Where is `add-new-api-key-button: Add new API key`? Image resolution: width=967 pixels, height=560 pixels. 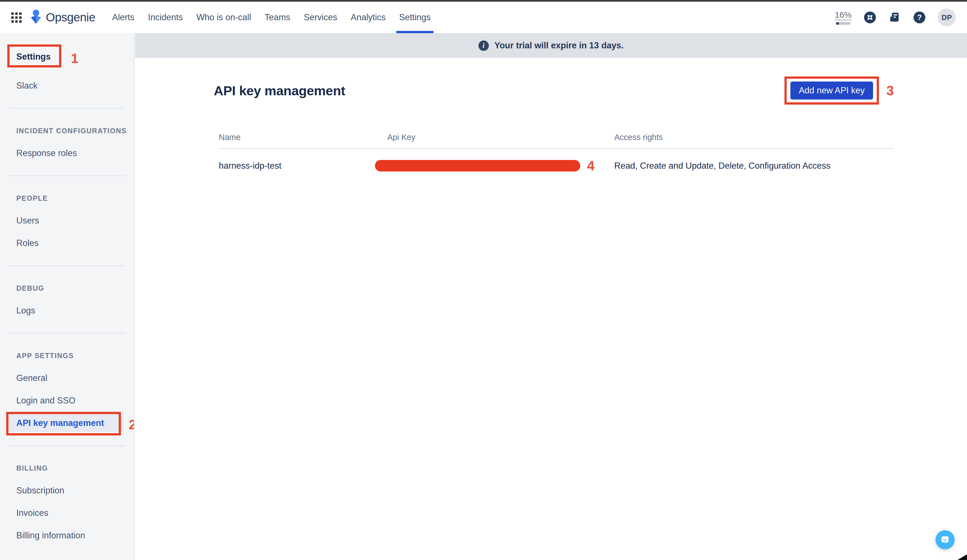 add-new-api-key-button: Add new API key is located at coordinates (832, 91).